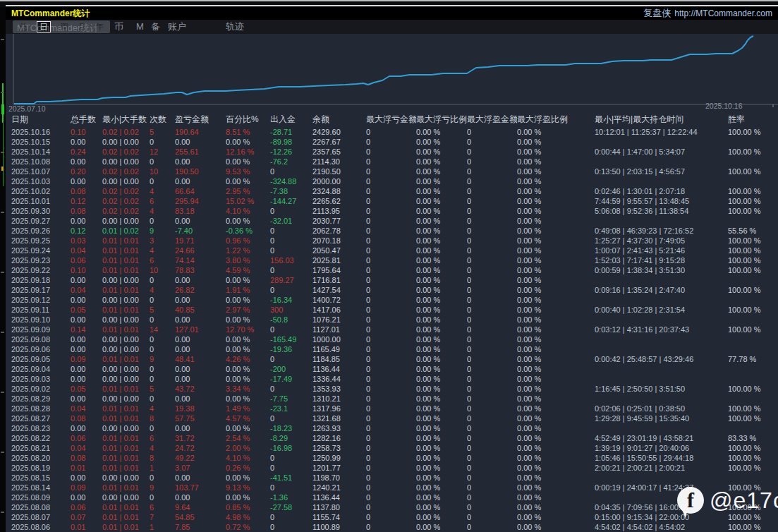 Image resolution: width=778 pixels, height=532 pixels. Describe the element at coordinates (392, 349) in the screenshot. I see `table-row: 2025.09.060.000.00 | 0.0000.000.00 %-19.…` at that location.